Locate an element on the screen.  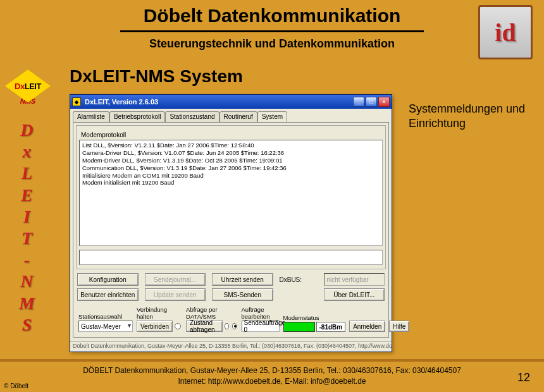
footer-line2: Internet: http://www.doebelt.de, E-Mail:… is located at coordinates (272, 382).